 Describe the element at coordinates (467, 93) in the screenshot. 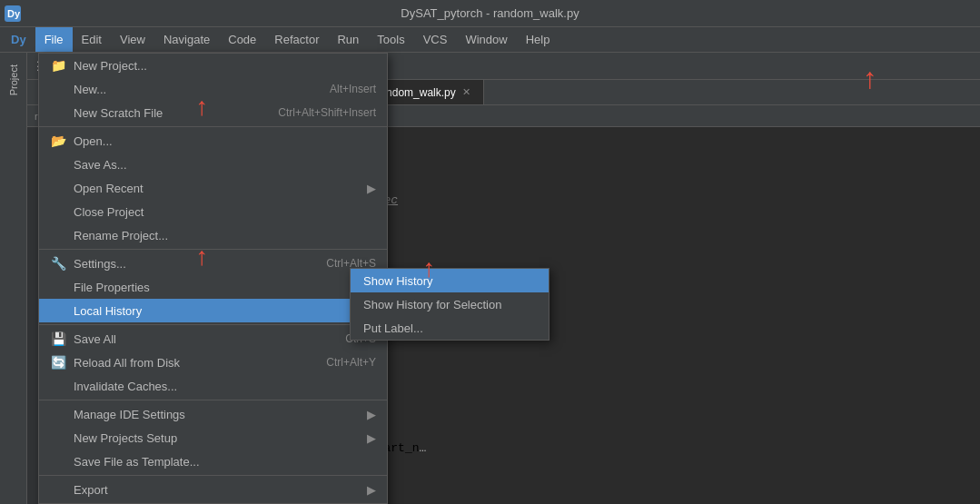

I see `tab-random-walk-close: ✕` at that location.